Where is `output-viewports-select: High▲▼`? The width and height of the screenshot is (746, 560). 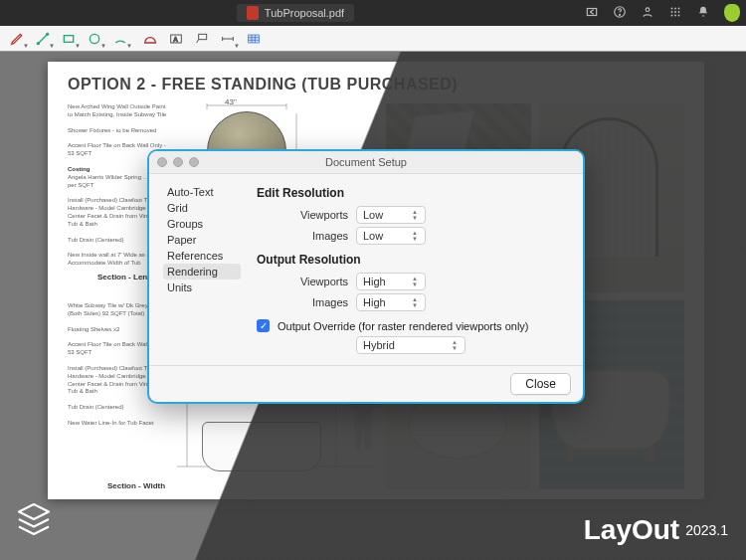 output-viewports-select: High▲▼ is located at coordinates (391, 281).